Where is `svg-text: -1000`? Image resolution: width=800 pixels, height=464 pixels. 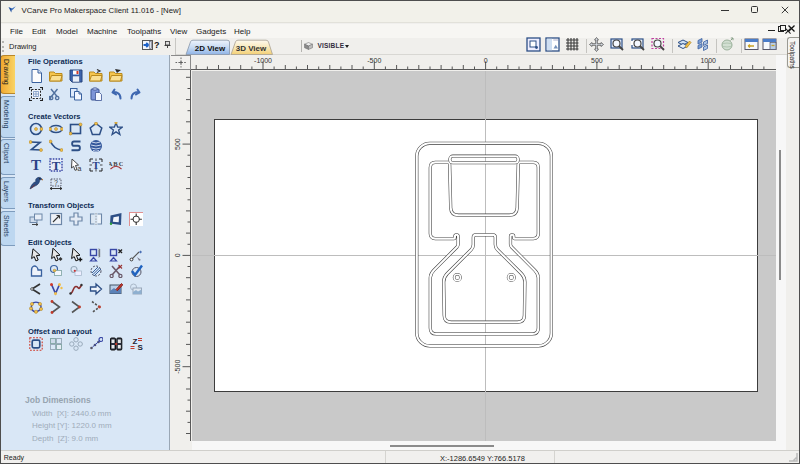 svg-text: -1000 is located at coordinates (263, 60).